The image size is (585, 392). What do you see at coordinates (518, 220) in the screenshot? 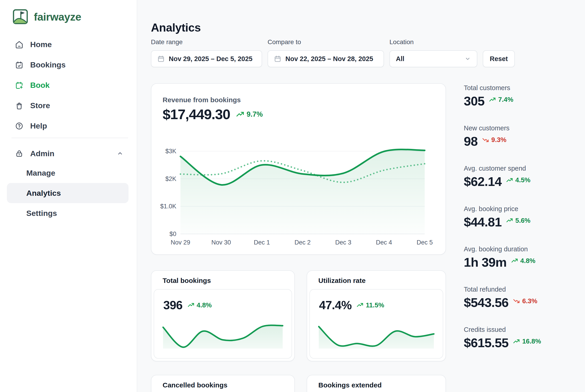
I see `stat-trend: 5.6%` at bounding box center [518, 220].